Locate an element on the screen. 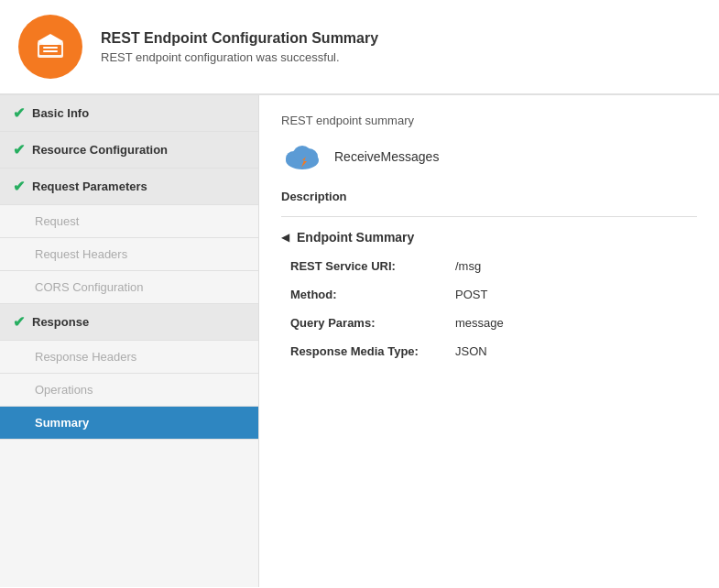 Image resolution: width=719 pixels, height=588 pixels. detail-value: JSON is located at coordinates (471, 352).